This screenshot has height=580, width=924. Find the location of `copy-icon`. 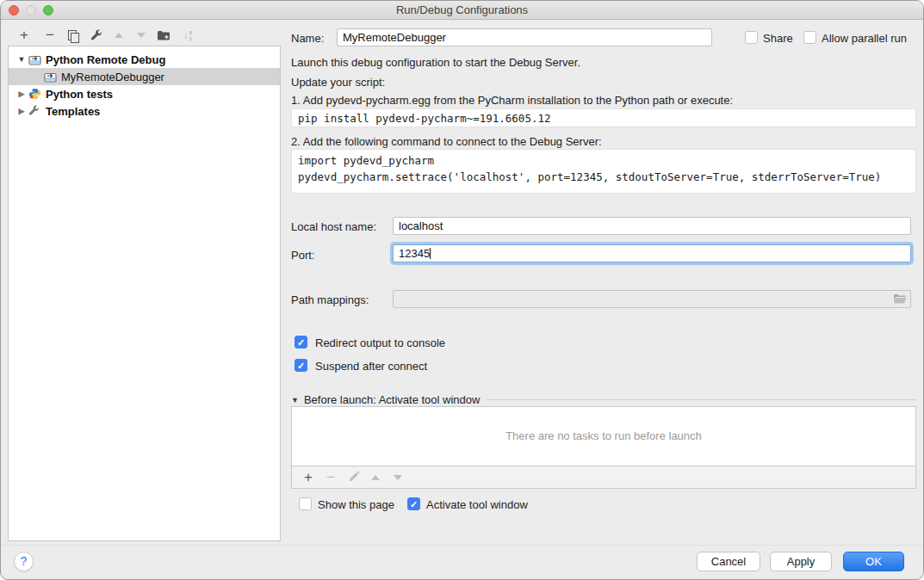

copy-icon is located at coordinates (72, 36).